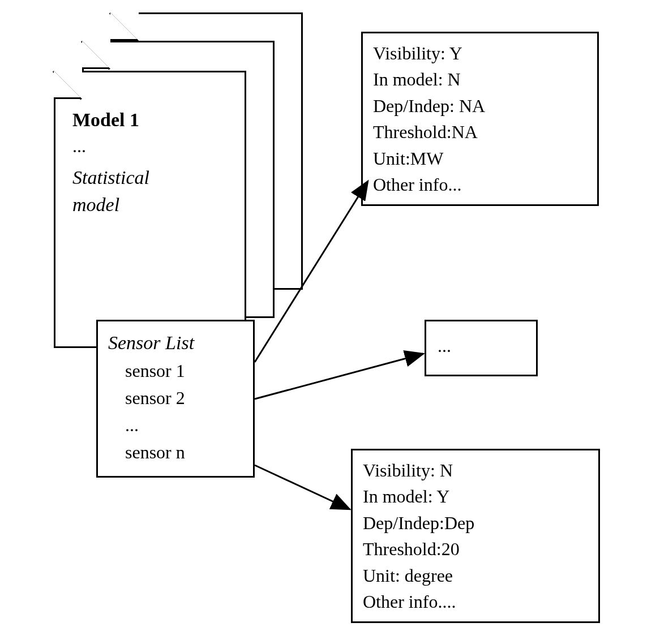 The height and width of the screenshot is (644, 660). What do you see at coordinates (481, 348) in the screenshot?
I see `info-box-2: ...` at bounding box center [481, 348].